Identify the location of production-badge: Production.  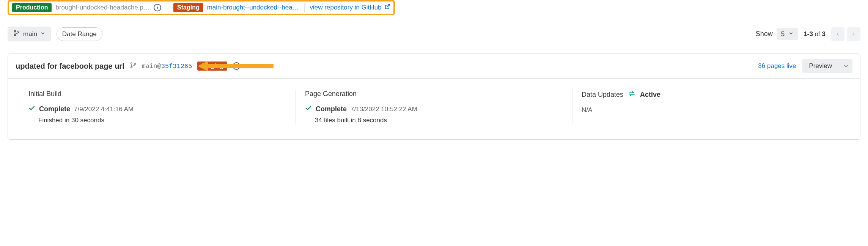
(32, 8).